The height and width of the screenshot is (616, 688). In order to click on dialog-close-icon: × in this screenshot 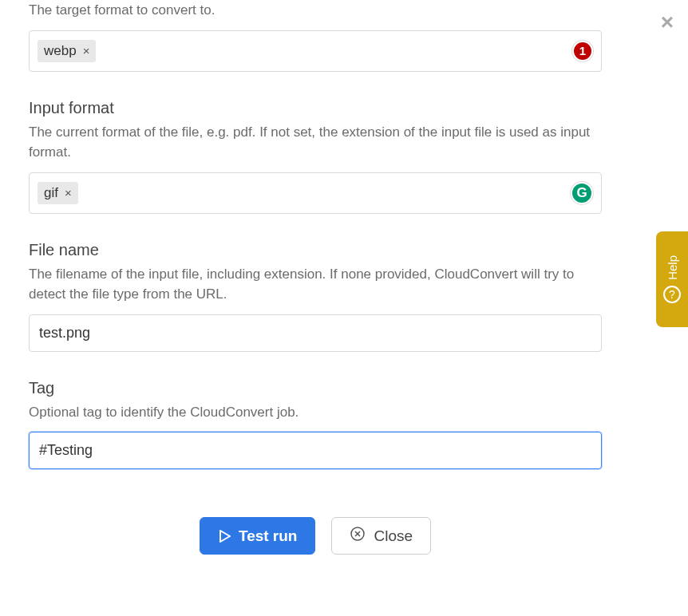, I will do `click(667, 22)`.